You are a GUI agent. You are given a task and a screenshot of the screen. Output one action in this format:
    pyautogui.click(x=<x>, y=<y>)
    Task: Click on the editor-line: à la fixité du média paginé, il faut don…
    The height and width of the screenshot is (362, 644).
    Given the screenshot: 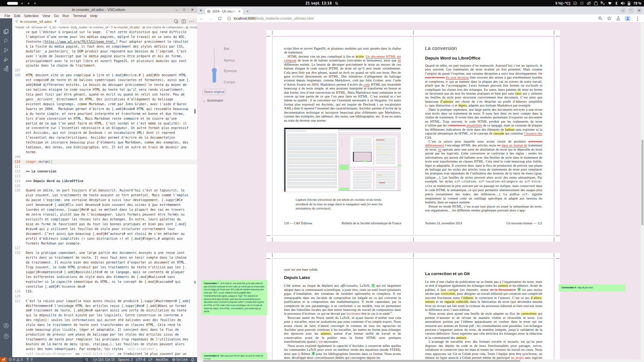 What is the action you would take?
    pyautogui.click(x=105, y=47)
    